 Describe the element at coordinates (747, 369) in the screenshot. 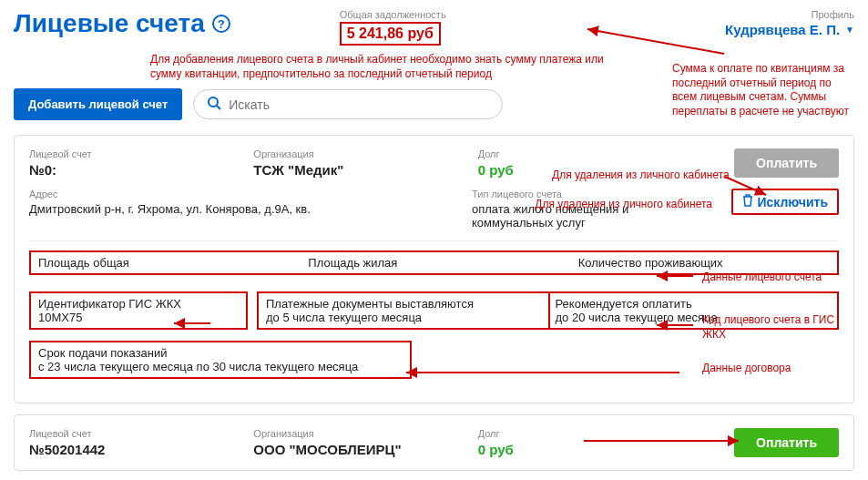

I see `annotation-contract: Данные договора` at that location.